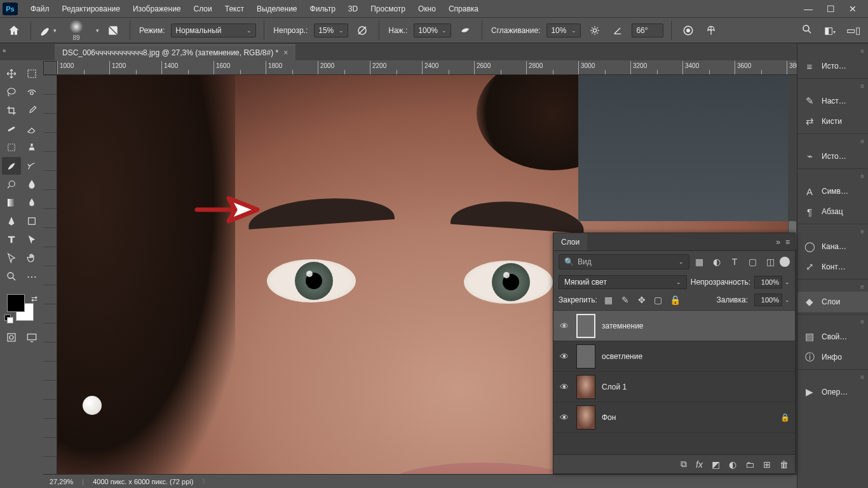 This screenshot has height=488, width=868. I want to click on panel-tab-кисти: ⇄Кисти, so click(832, 121).